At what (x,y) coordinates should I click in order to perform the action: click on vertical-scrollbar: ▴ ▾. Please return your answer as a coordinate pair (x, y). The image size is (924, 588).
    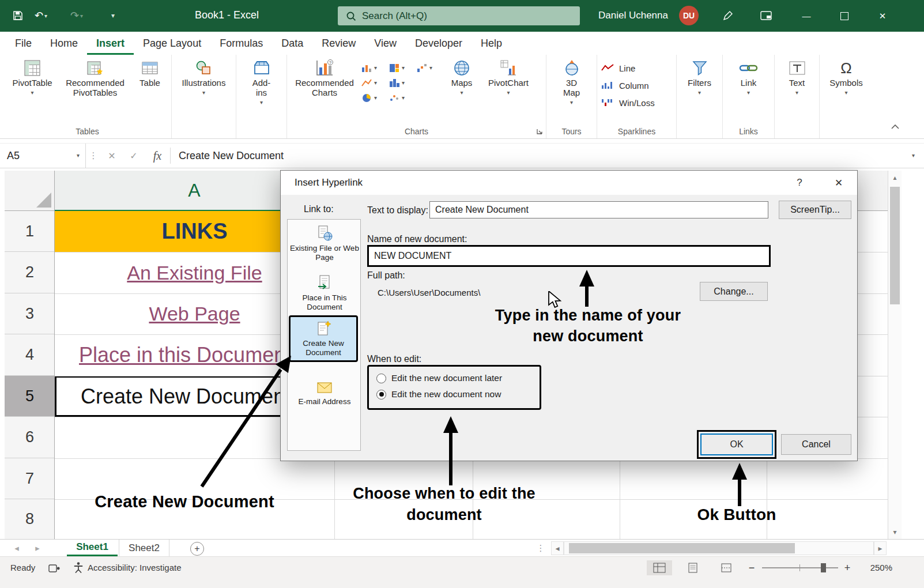
    Looking at the image, I should click on (895, 355).